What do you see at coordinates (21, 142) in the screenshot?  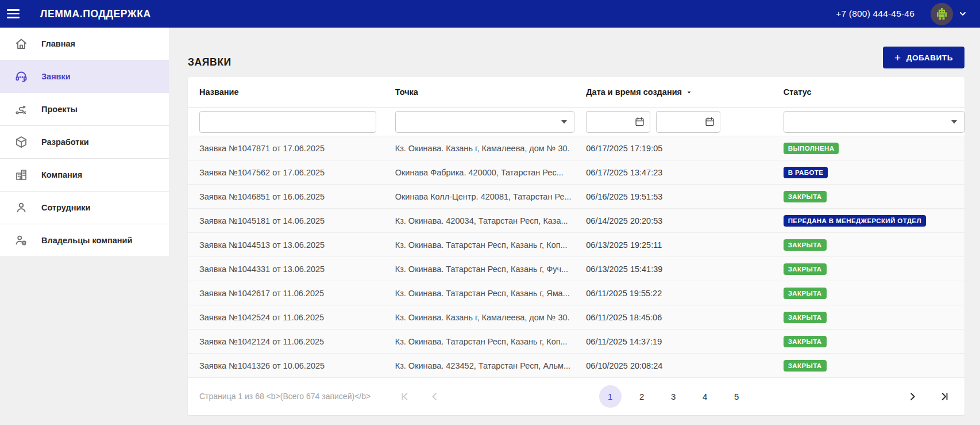 I see `cube-icon` at bounding box center [21, 142].